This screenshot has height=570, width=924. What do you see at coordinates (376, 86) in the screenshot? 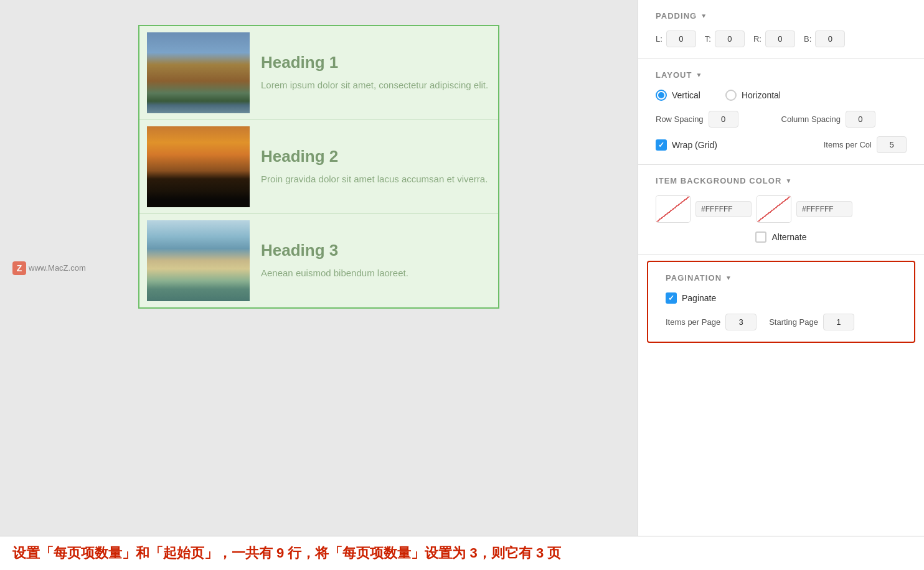
I see `item-text-1: Lorem ipsum dolor sit amet, consectetur …` at bounding box center [376, 86].